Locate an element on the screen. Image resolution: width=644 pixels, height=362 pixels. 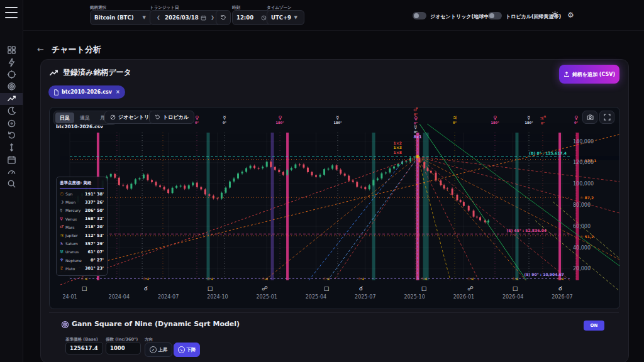
sidebar-item-bullseye is located at coordinates (11, 87).